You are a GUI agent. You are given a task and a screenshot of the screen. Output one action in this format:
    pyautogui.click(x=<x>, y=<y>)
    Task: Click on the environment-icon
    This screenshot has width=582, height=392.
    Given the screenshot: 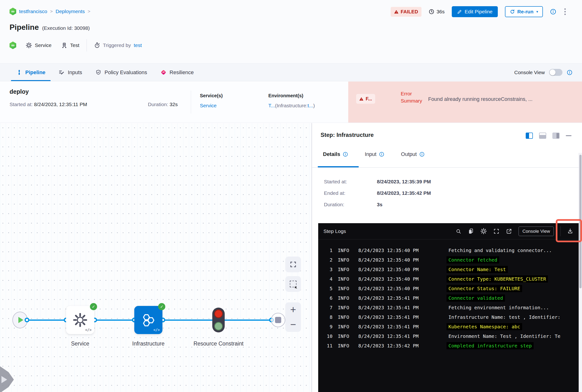 What is the action you would take?
    pyautogui.click(x=64, y=46)
    